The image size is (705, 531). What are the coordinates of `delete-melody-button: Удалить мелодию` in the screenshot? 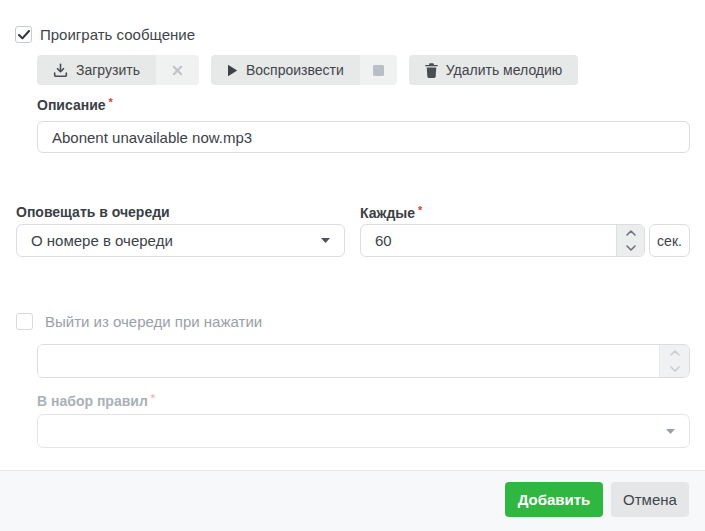 It's located at (494, 70).